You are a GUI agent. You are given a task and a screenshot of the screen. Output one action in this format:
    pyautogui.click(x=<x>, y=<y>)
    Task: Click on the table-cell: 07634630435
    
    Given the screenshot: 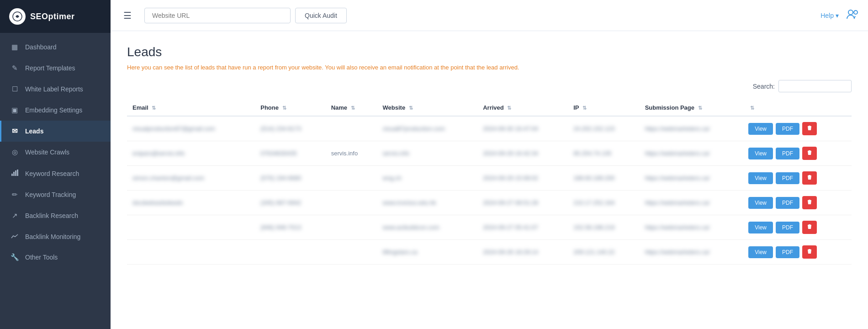 What is the action you would take?
    pyautogui.click(x=290, y=154)
    